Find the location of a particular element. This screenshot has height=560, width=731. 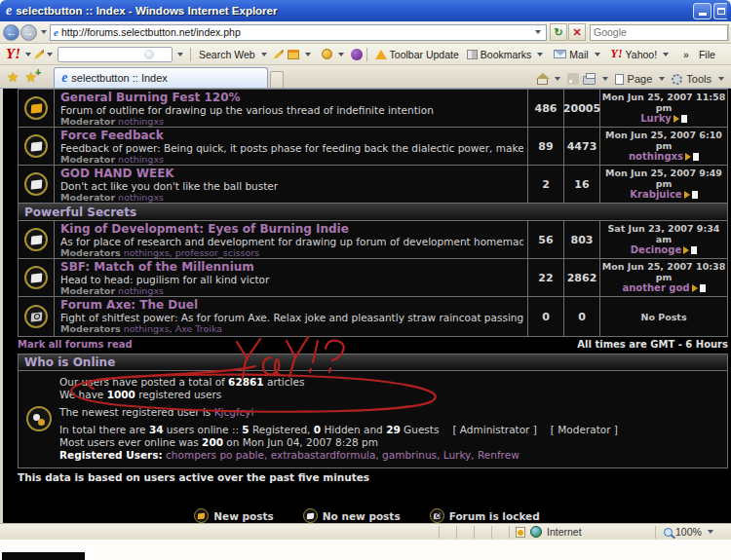

url-input is located at coordinates (296, 32).